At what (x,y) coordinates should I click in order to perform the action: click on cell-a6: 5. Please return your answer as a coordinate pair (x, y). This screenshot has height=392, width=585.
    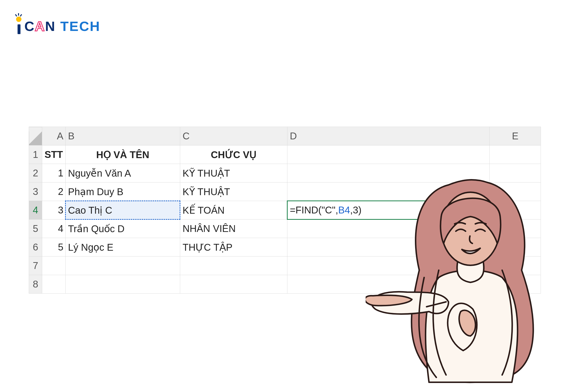
    Looking at the image, I should click on (54, 247).